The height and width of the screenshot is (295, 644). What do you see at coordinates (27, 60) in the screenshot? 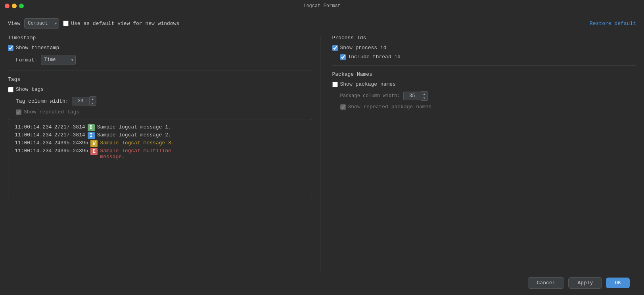
I see `format-label: Format:` at bounding box center [27, 60].